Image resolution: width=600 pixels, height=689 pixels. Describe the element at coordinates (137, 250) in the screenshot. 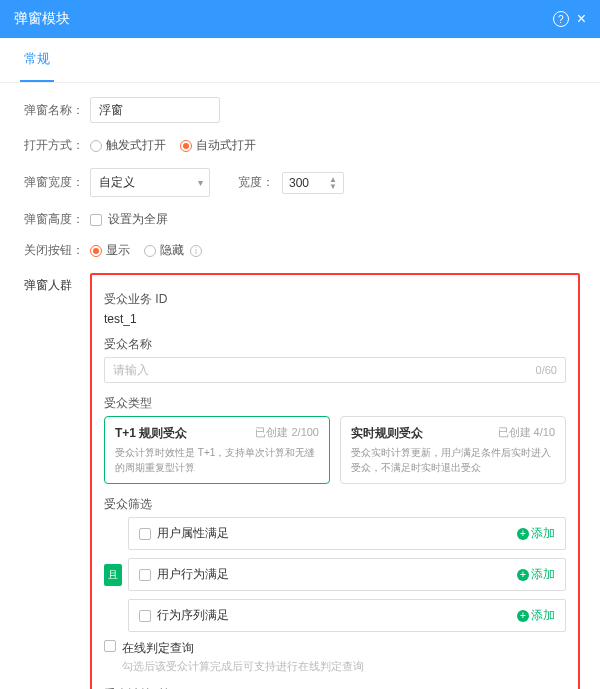

I see `close-btn-group: 显示 隐藏` at that location.